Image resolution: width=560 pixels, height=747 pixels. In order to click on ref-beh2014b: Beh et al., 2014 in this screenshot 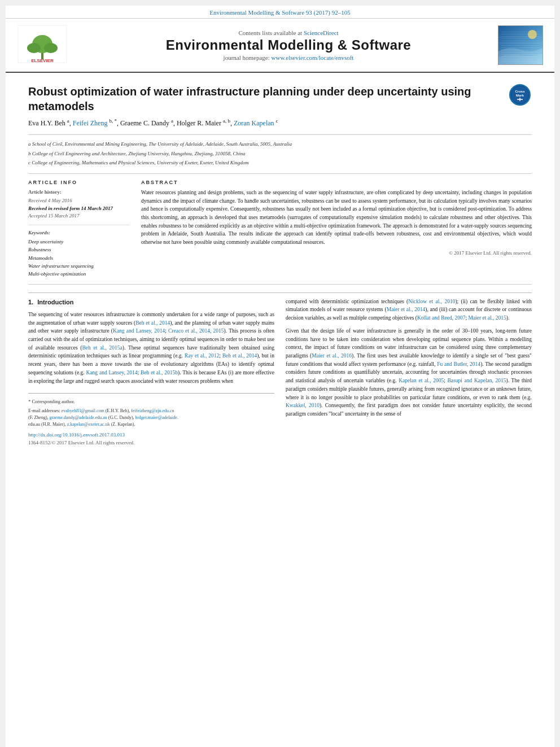, I will do `click(239, 356)`.